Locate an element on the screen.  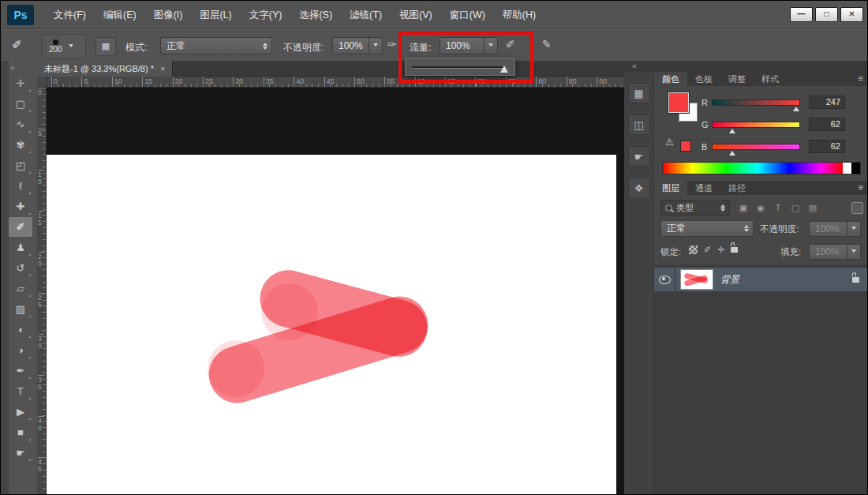
layer-opacity-dropdown: 100% is located at coordinates (835, 229).